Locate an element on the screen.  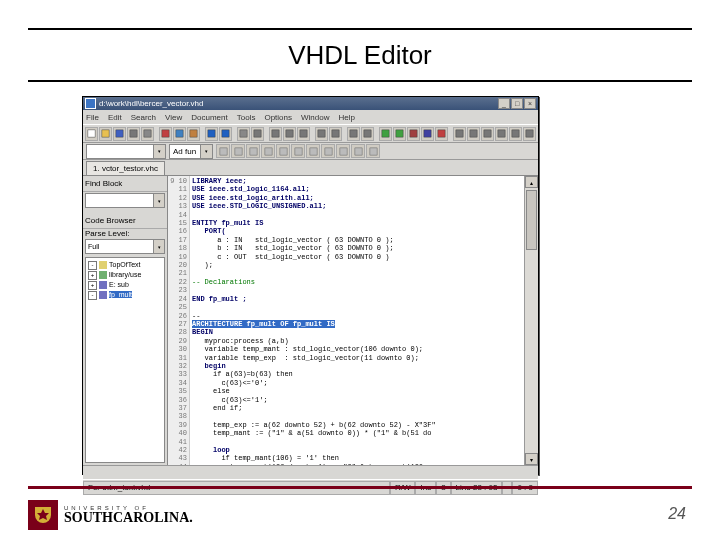
stop-button is located at coordinates (442, 134).